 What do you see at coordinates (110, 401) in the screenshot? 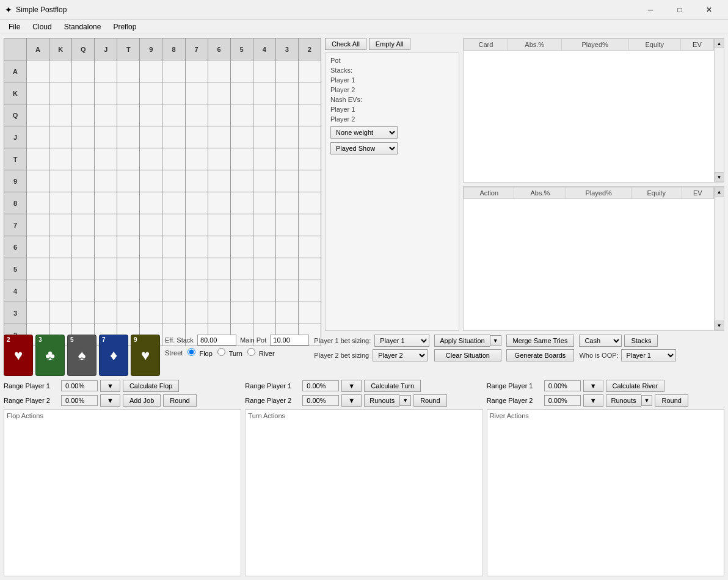
I see `flop-range-p2-dropdown: ▼` at bounding box center [110, 401].